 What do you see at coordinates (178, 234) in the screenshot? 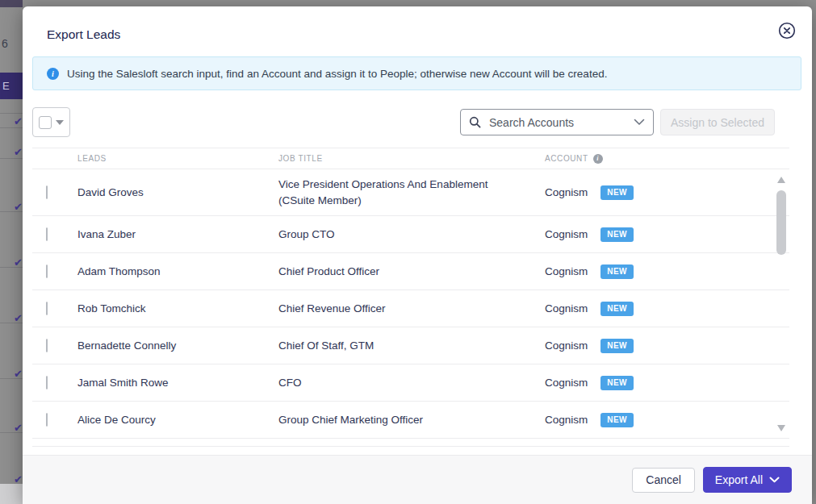
I see `lead-name: Ivana Zuber` at bounding box center [178, 234].